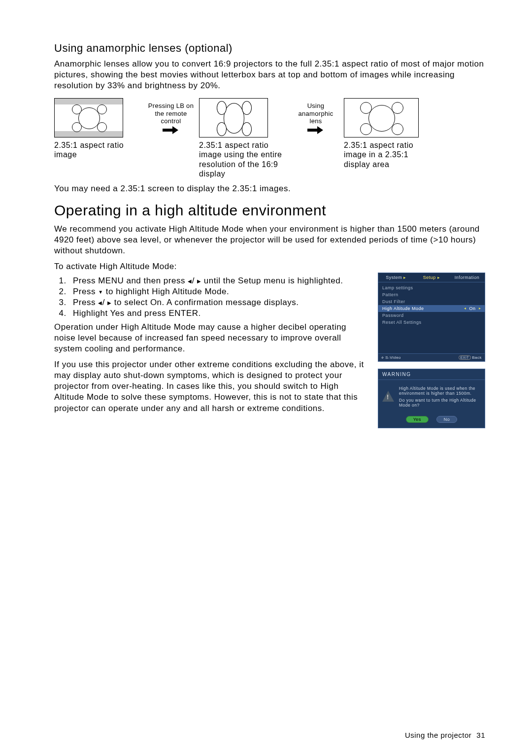 The width and height of the screenshot is (532, 756). What do you see at coordinates (270, 75) in the screenshot?
I see `section1-paragraph: Anamorphic lenses allow you to convert 1…` at bounding box center [270, 75].